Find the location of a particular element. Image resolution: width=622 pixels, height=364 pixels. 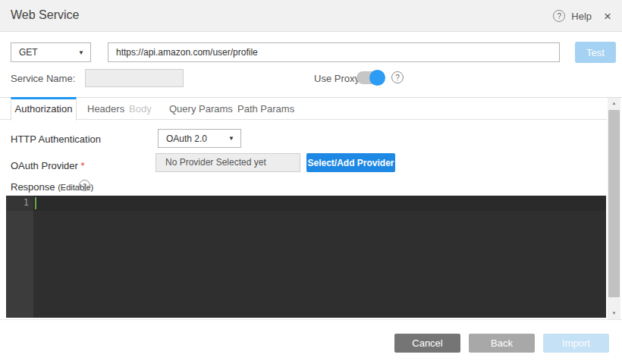

editor-gutter is located at coordinates (20, 256).